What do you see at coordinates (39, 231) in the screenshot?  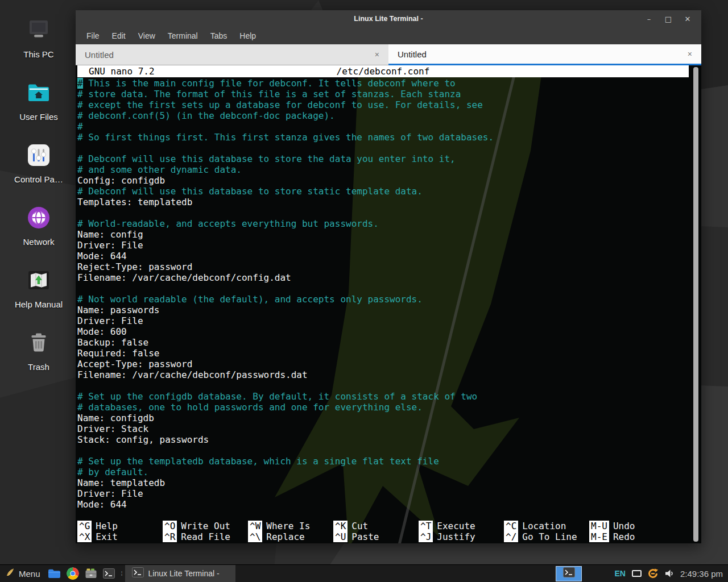 I see `desktop-icon-network: Network` at bounding box center [39, 231].